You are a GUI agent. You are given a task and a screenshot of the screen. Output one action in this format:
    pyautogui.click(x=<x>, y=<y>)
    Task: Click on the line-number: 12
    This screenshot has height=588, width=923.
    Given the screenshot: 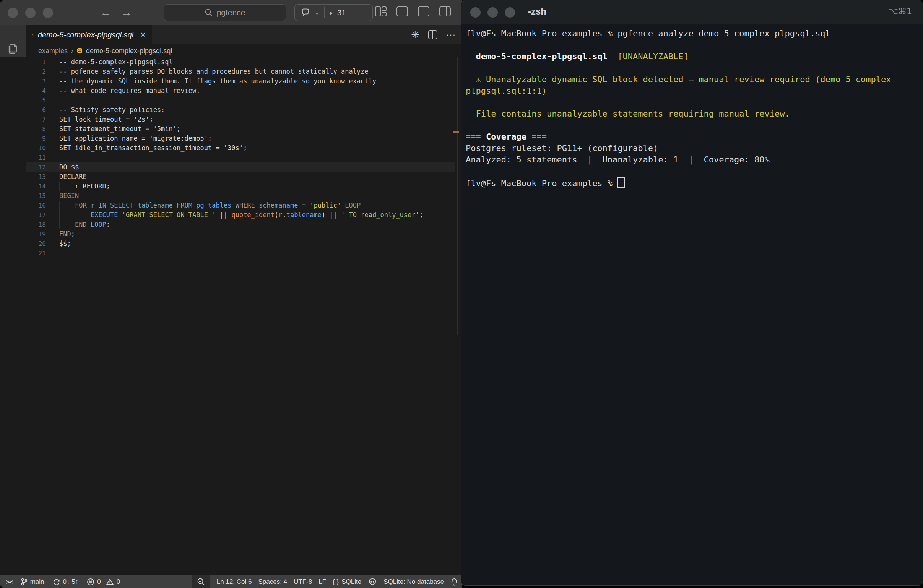 What is the action you would take?
    pyautogui.click(x=36, y=167)
    